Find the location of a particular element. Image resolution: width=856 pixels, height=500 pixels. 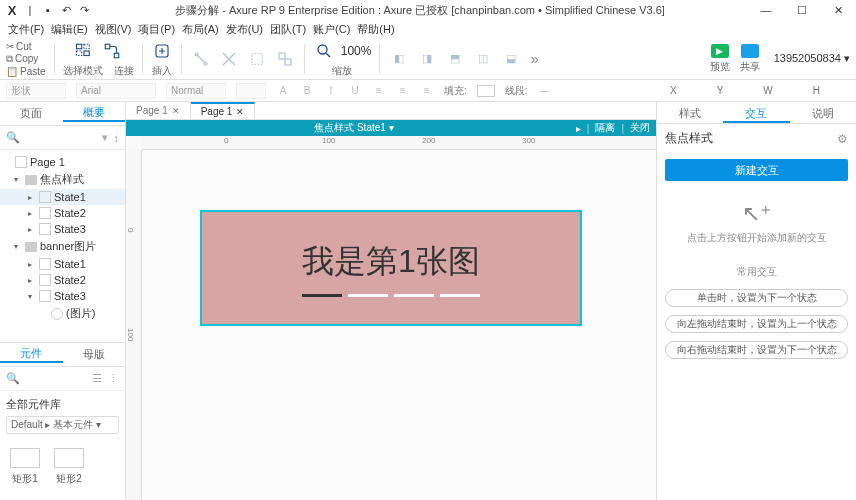

menu-publish: 发布(U) is located at coordinates (244, 30).